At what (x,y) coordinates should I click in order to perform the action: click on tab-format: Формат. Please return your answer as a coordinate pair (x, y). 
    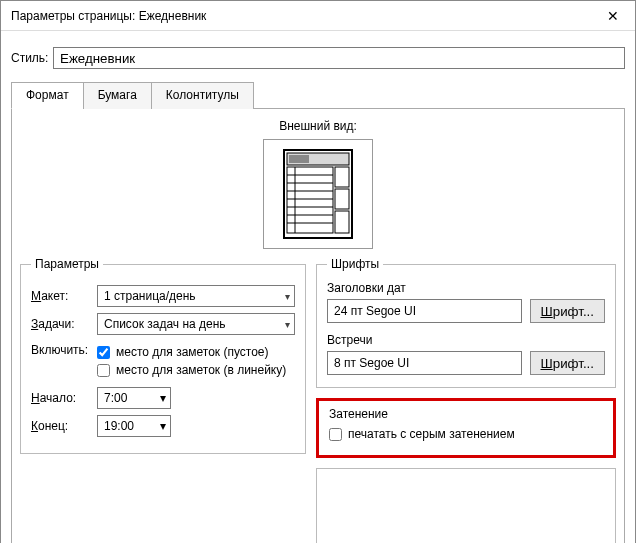
    Looking at the image, I should click on (48, 96).